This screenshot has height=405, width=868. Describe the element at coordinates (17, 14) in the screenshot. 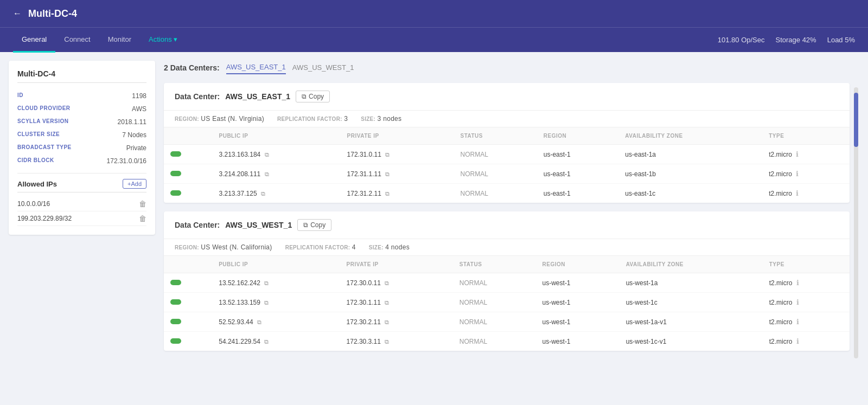

I see `back-button: ←` at that location.